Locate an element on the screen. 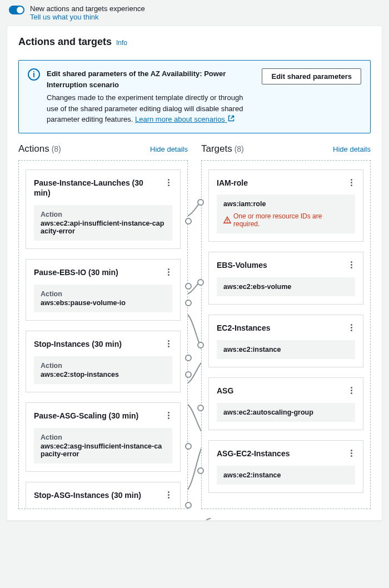 The width and height of the screenshot is (389, 588). target-card-title: EBS-Volumes is located at coordinates (243, 266).